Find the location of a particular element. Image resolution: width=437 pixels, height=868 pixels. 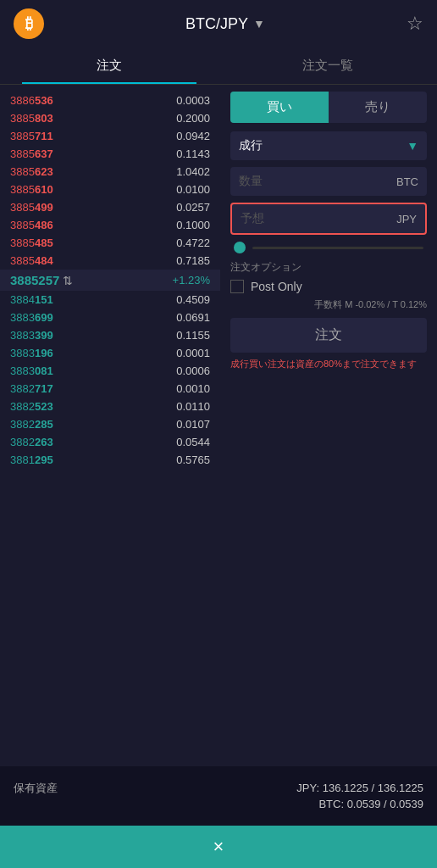

ask-row: 38856231.0402 is located at coordinates (110, 171).